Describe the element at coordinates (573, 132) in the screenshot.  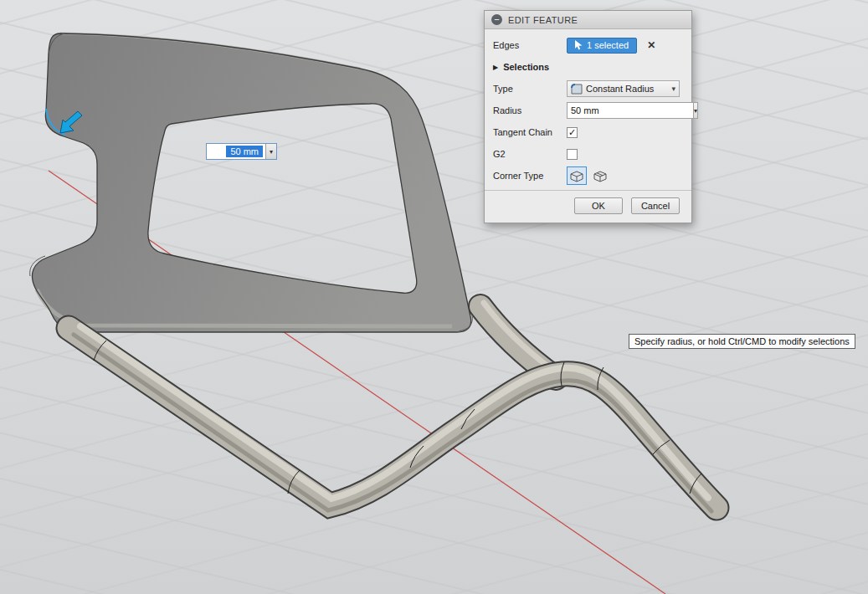
I see `tangent-chain-checkbox: ✓` at that location.